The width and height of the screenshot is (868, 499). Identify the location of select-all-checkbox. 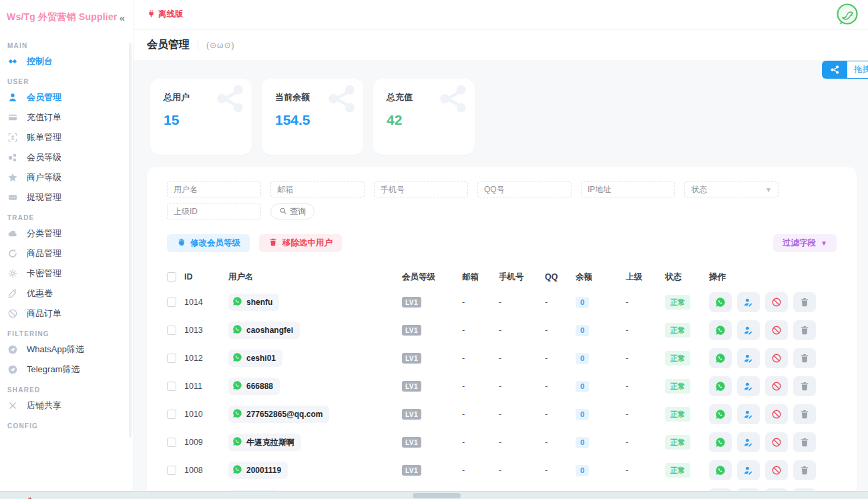
(172, 277).